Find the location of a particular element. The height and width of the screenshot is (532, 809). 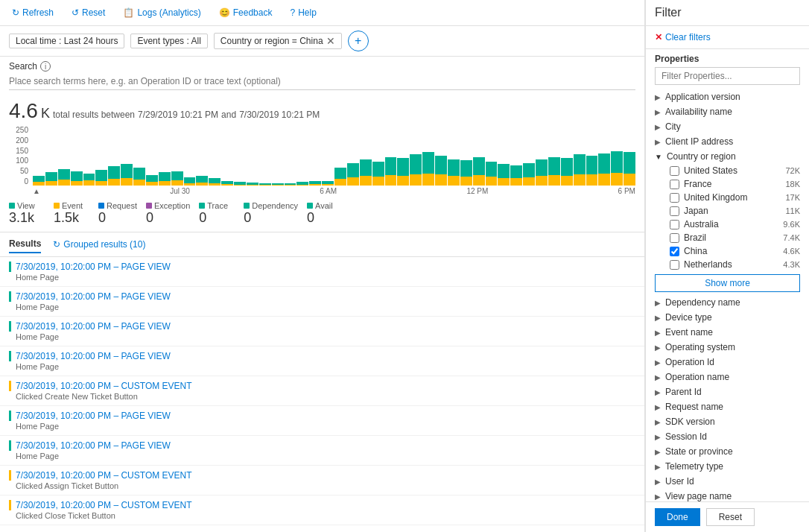

filter-item: ▶Event name is located at coordinates (727, 332).